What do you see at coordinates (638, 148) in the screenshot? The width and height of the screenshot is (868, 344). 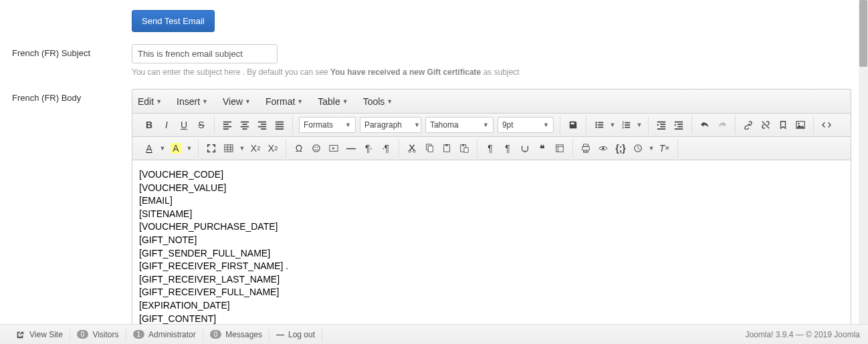 I see `datetime-button` at bounding box center [638, 148].